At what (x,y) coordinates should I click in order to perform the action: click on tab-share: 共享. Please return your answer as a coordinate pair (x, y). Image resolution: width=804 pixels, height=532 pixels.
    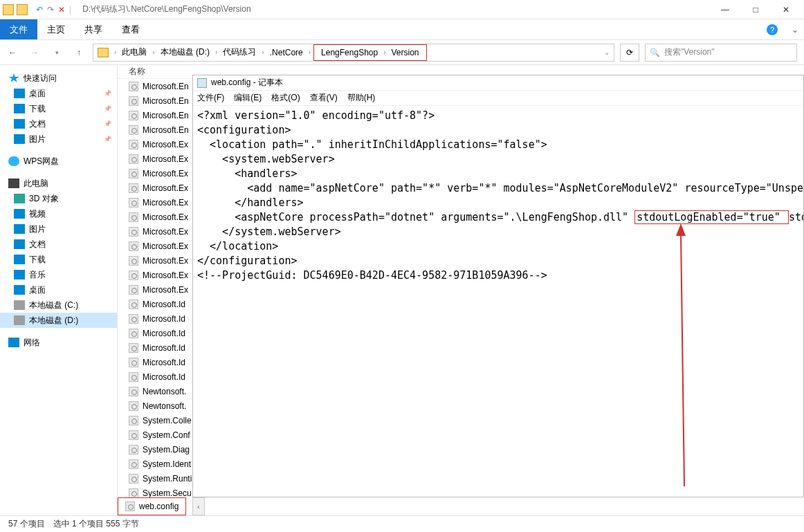
    Looking at the image, I should click on (93, 29).